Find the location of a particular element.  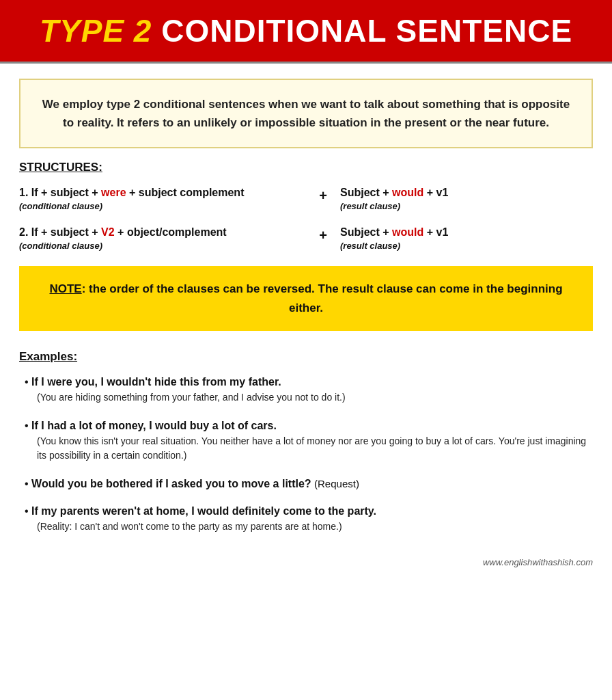

examples-title: Examples: is located at coordinates (306, 357).